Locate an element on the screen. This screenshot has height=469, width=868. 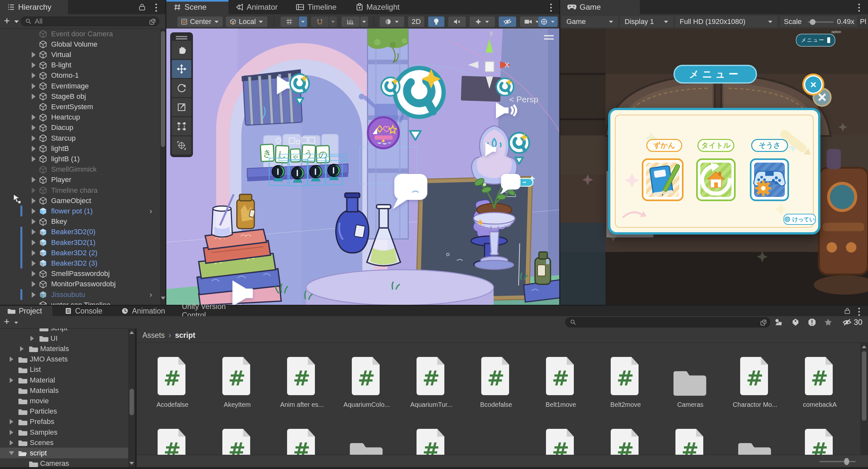
hierarchy-item: B-light is located at coordinates (83, 65).